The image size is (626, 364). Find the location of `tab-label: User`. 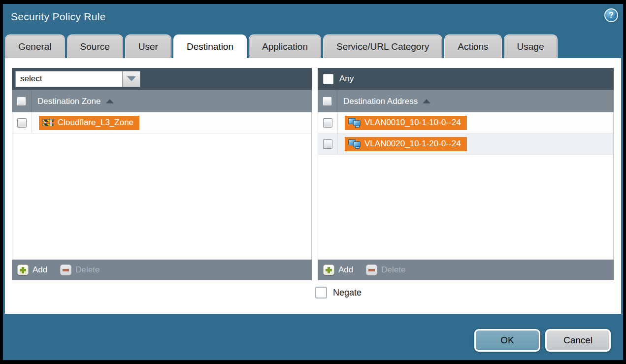

tab-label: User is located at coordinates (148, 47).